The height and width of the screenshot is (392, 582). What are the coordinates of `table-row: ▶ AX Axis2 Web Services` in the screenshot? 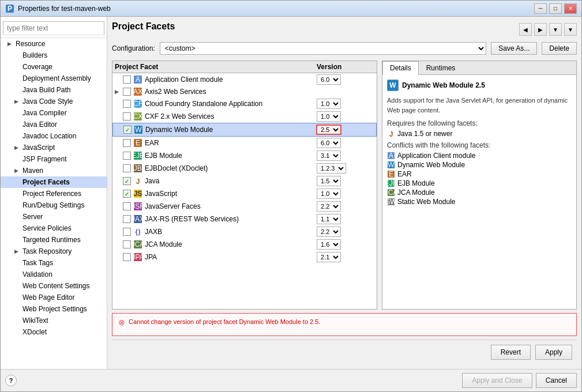 It's located at (245, 92).